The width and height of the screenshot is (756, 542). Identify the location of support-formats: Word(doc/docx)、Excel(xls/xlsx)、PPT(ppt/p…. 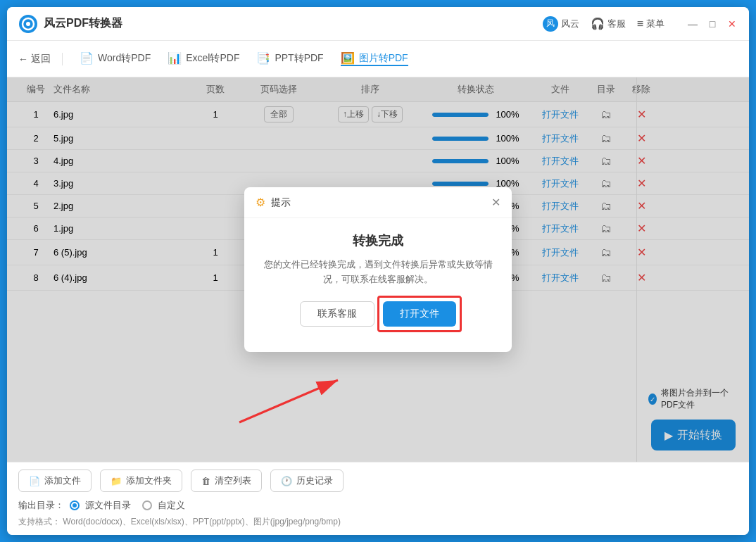
(201, 522).